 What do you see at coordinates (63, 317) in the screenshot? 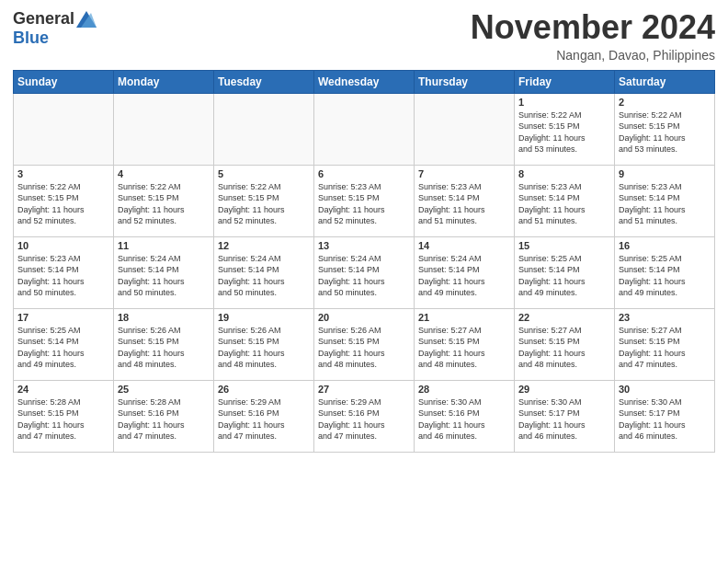
I see `day-number: 17` at bounding box center [63, 317].